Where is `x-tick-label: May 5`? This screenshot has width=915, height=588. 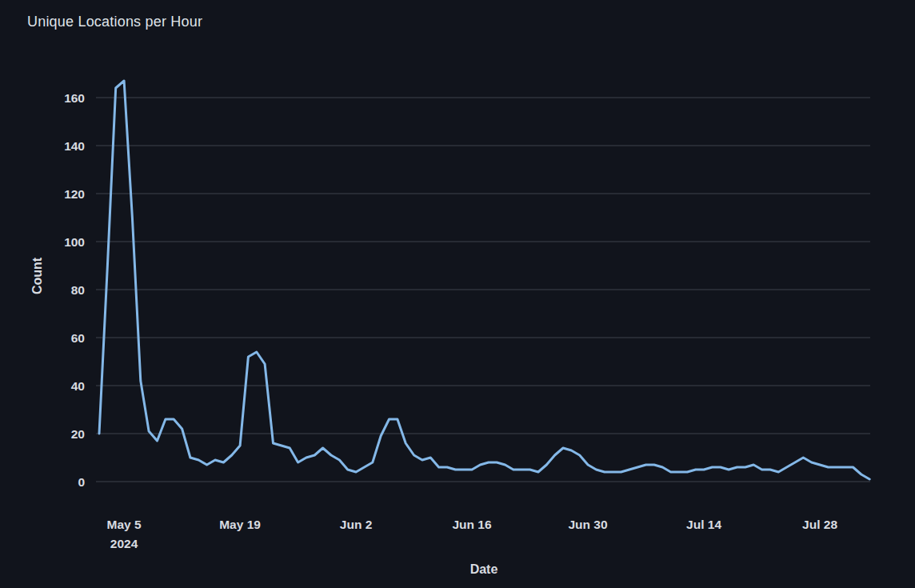
x-tick-label: May 5 is located at coordinates (125, 525).